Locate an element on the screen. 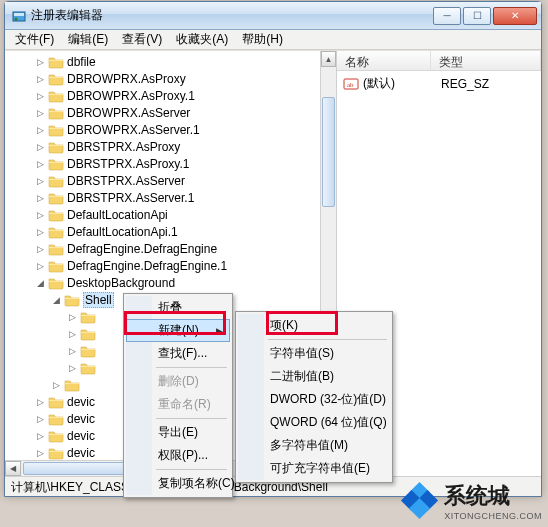 This screenshot has width=548, height=527. list-body: ab (默认) REG_SZ is located at coordinates (439, 84).